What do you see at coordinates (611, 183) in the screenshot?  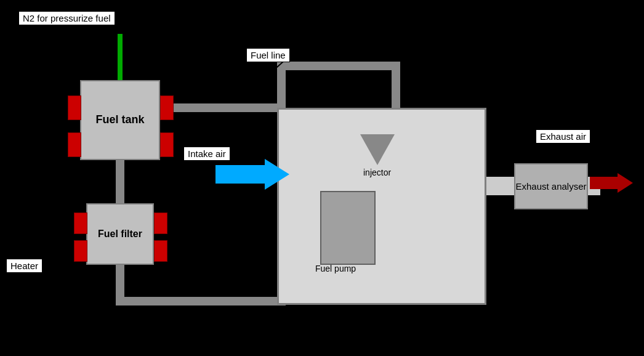 I see `exhaust-arrow` at bounding box center [611, 183].